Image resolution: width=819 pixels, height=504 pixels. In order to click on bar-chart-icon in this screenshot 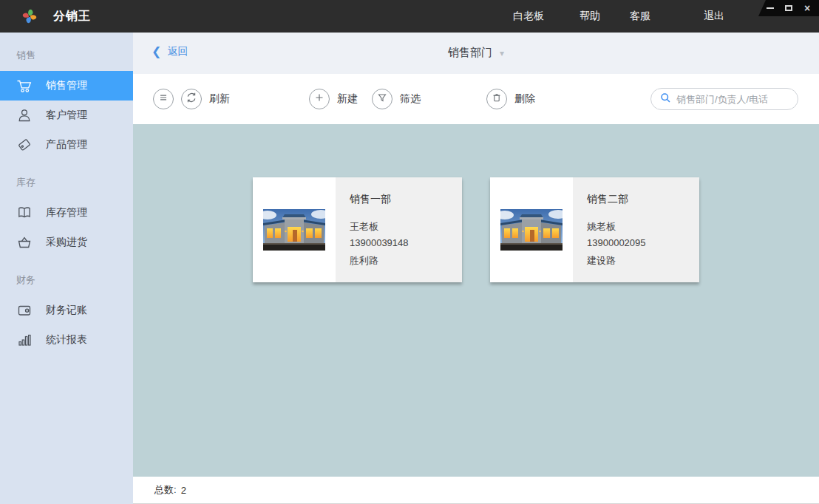, I will do `click(24, 340)`.